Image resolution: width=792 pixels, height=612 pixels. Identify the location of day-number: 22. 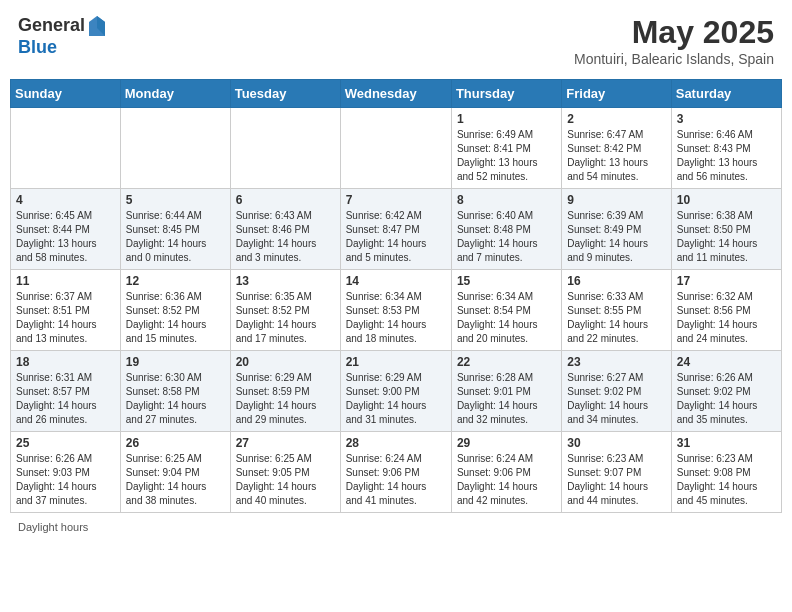
(506, 362).